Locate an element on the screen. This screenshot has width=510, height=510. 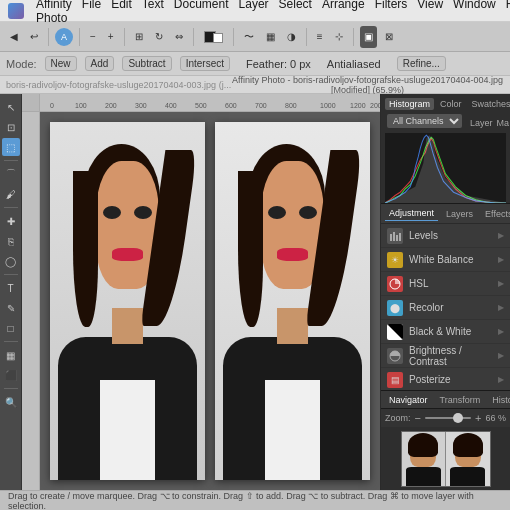
adj-item-white-balance: ☀ White Balance ▶ is located at coordinates (446, 260).